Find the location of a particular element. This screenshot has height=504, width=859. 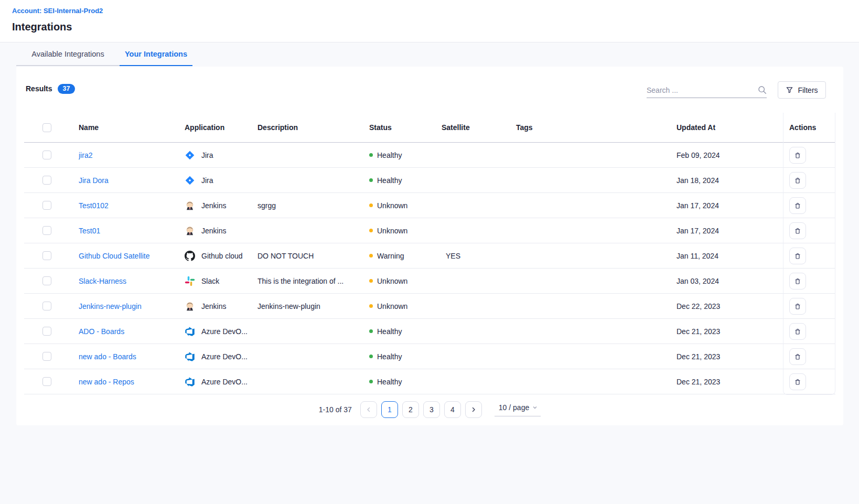

select-all-checkbox is located at coordinates (47, 128).